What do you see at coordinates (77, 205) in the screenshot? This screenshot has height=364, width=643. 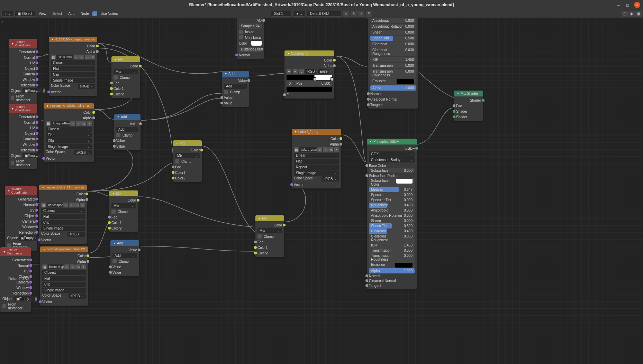 I see `open-icon: ▭` at bounding box center [77, 205].